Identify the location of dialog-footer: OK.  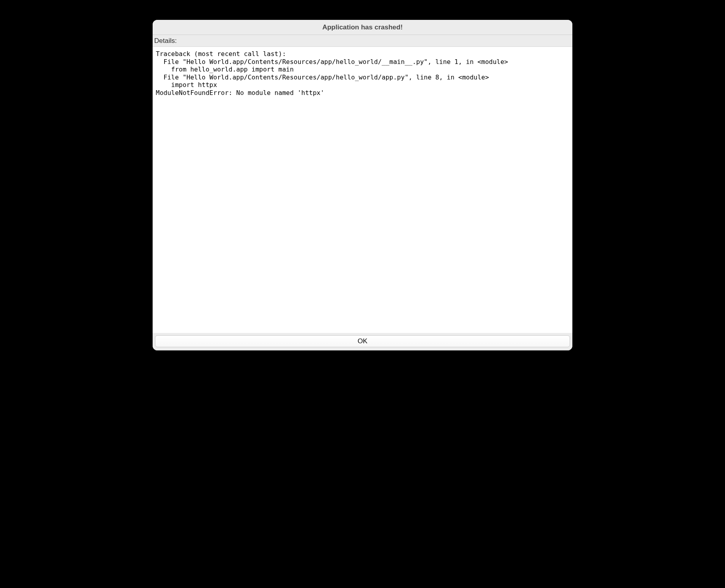
(362, 342).